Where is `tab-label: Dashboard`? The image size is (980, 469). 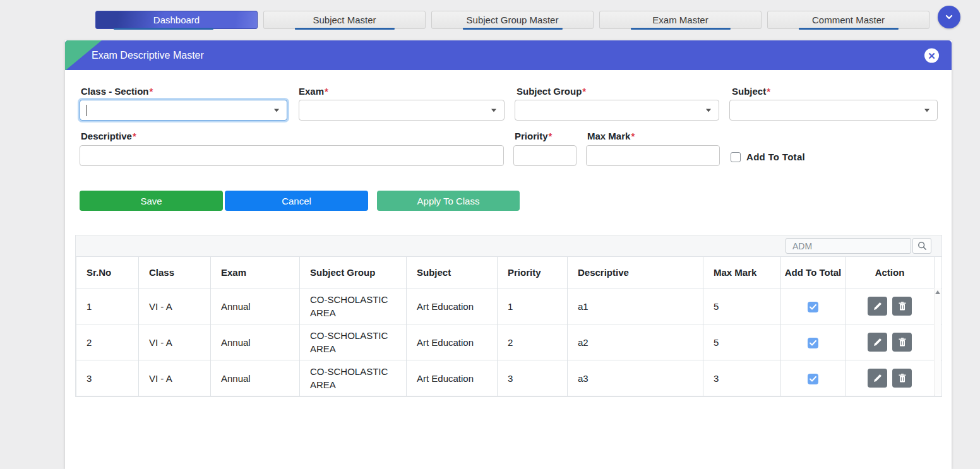
tab-label: Dashboard is located at coordinates (177, 20).